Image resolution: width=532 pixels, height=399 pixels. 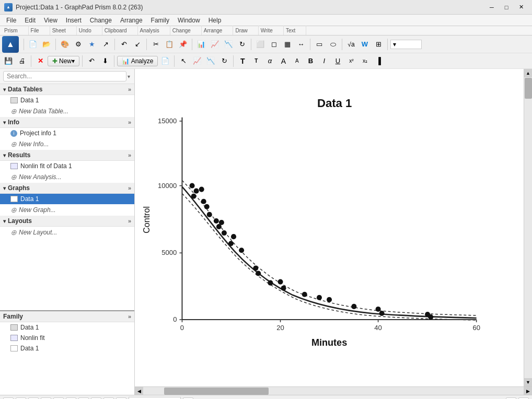 What do you see at coordinates (137, 44) in the screenshot?
I see `undo-arrow-button: ↙` at bounding box center [137, 44].